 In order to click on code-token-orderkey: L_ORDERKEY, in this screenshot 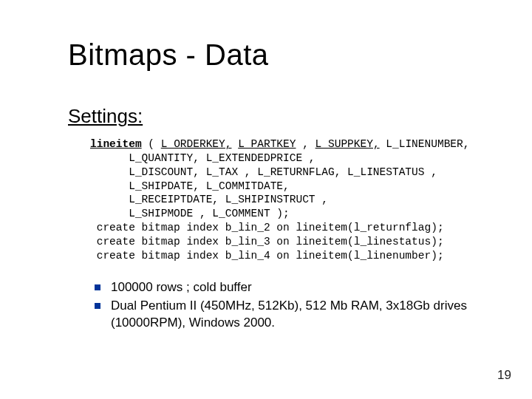, I will do `click(197, 144)`.